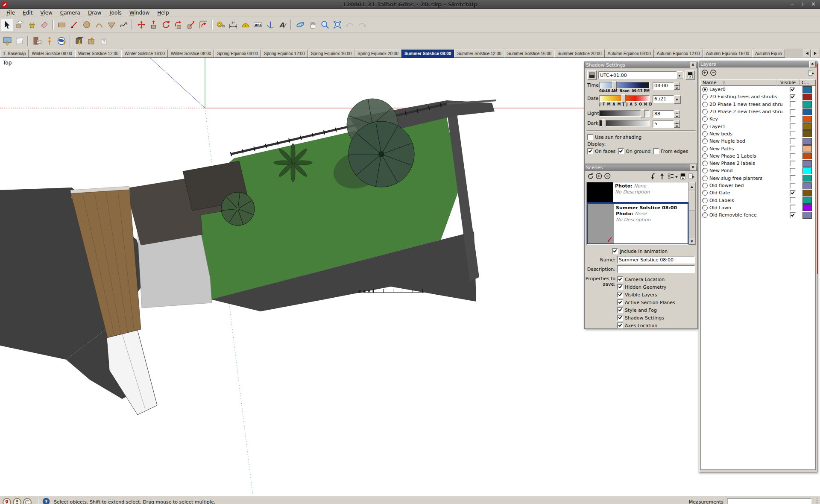  Describe the element at coordinates (620, 310) in the screenshot. I see `style-and-fog-checkbox` at that location.